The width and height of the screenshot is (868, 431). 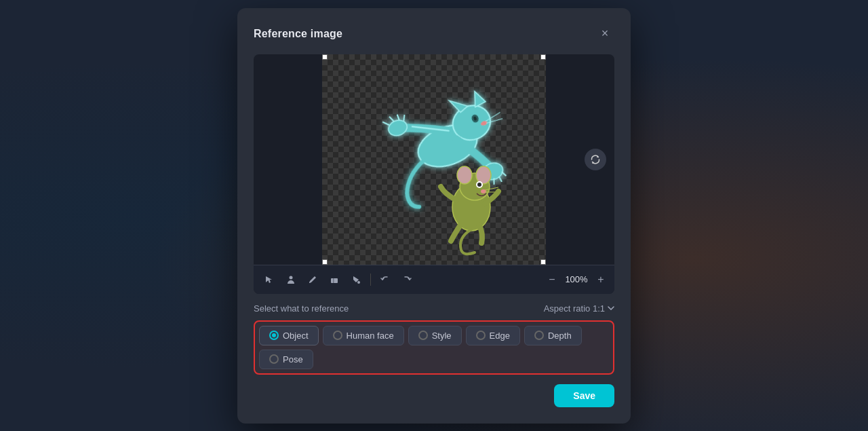 I want to click on zoom-level: 100%, so click(x=576, y=280).